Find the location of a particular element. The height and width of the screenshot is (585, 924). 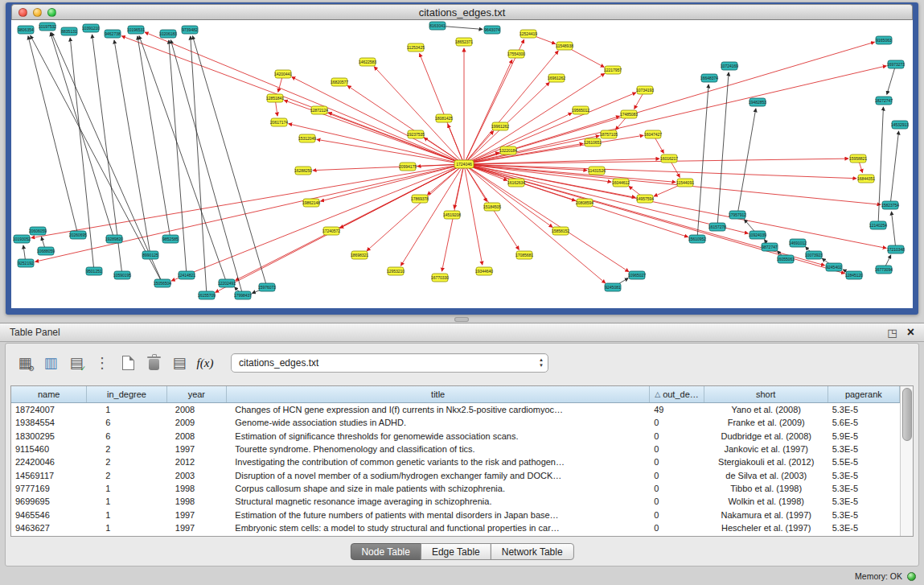

cell-year: 2003 is located at coordinates (198, 476).